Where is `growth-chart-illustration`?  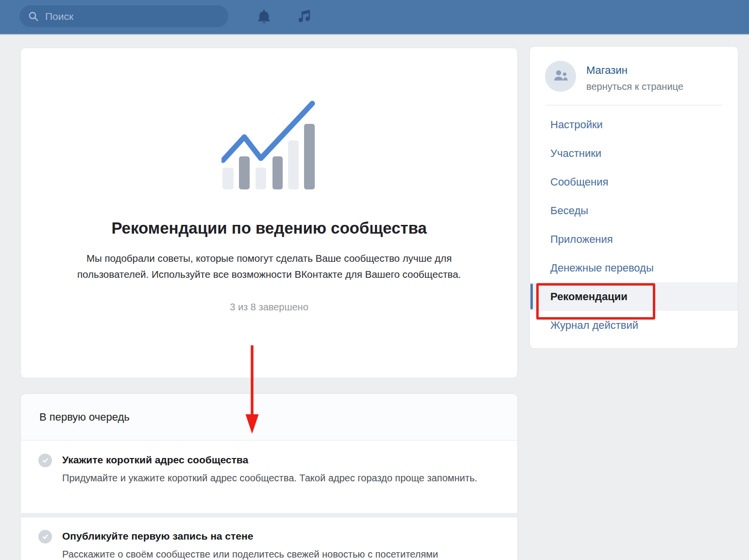
growth-chart-illustration is located at coordinates (269, 145).